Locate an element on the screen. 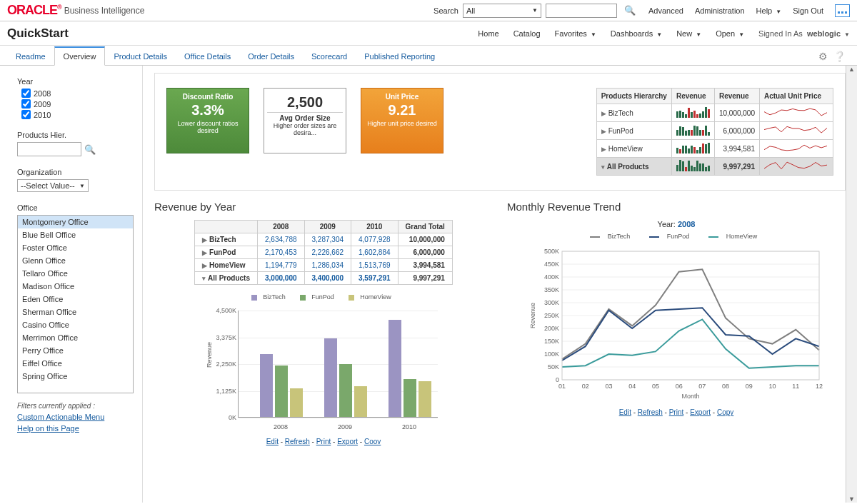  year-checkbox-2010: 2010 is located at coordinates (77, 114).